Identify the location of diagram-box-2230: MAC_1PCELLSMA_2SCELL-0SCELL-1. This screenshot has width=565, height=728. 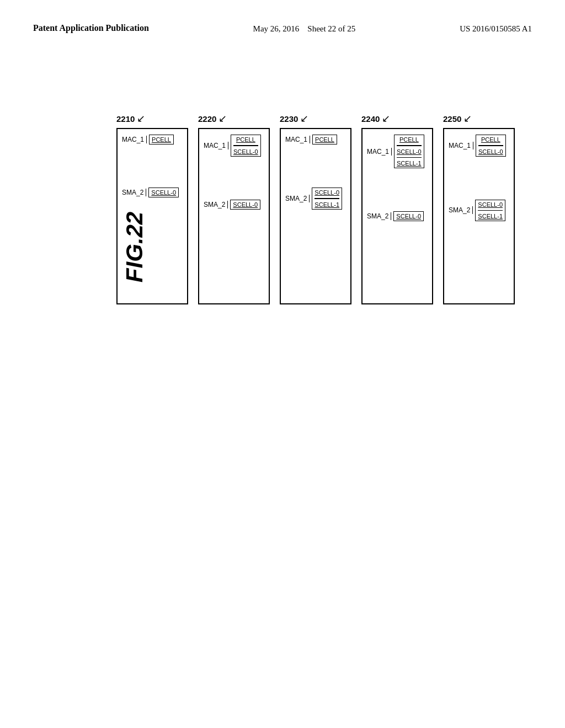
(316, 216).